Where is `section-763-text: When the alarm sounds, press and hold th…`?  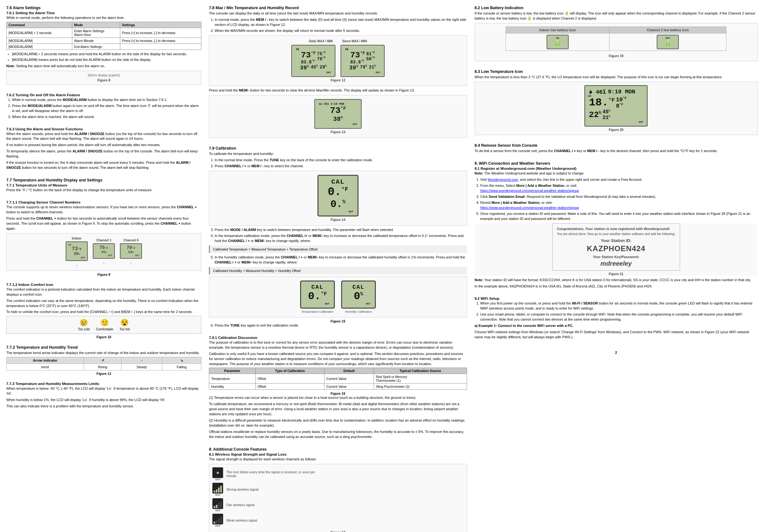 section-763-text: When the alarm sounds, press and hold th… is located at coordinates (104, 136).